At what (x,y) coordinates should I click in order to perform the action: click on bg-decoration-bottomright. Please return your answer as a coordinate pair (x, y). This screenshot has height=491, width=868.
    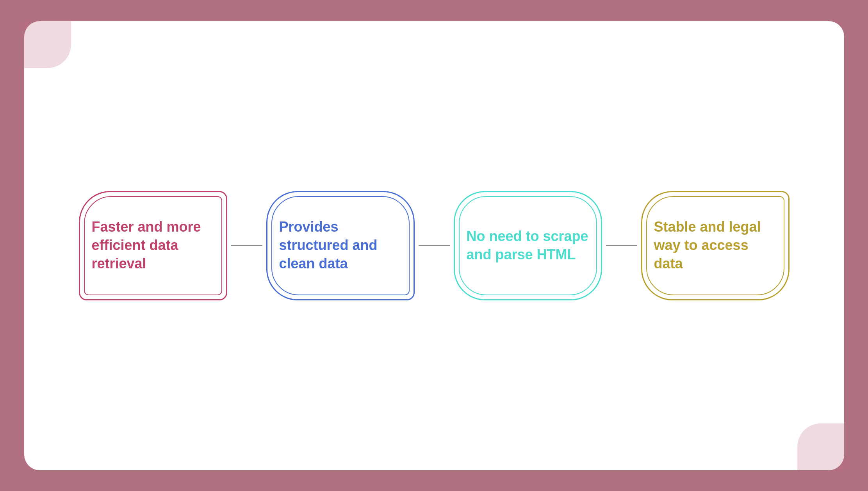
    Looking at the image, I should click on (821, 447).